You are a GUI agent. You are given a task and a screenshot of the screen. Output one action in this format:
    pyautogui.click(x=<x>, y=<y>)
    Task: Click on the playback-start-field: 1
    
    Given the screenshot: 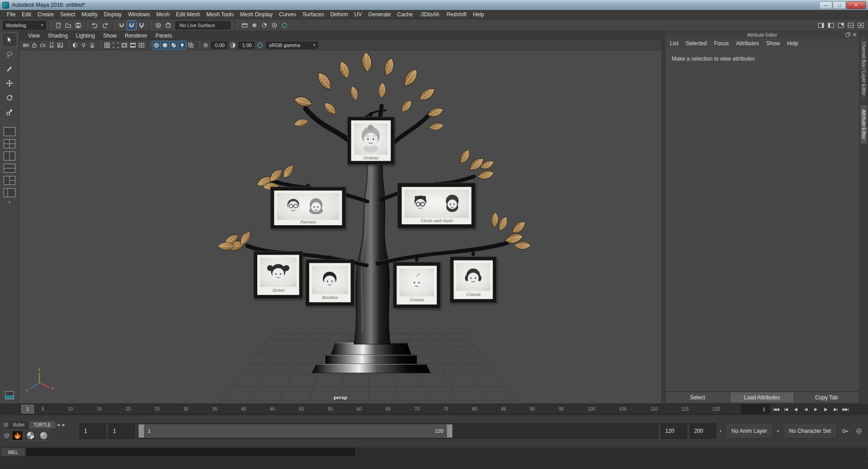 What is the action you would take?
    pyautogui.click(x=122, y=431)
    